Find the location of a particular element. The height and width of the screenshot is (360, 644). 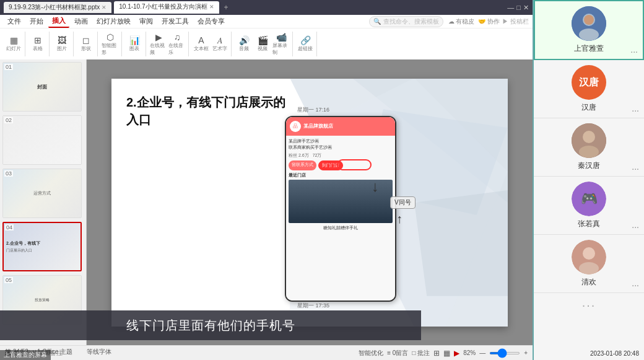

tool-video: 🎬 视频 is located at coordinates (263, 44).